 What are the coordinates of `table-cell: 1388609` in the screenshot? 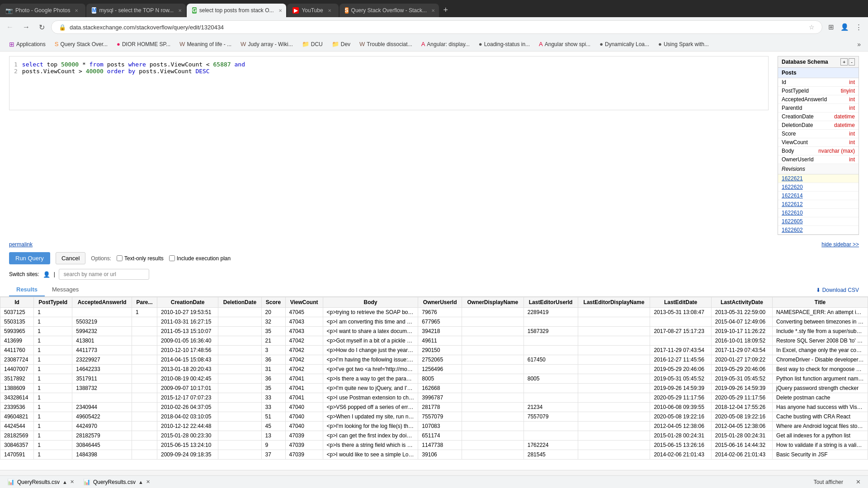 It's located at (17, 389).